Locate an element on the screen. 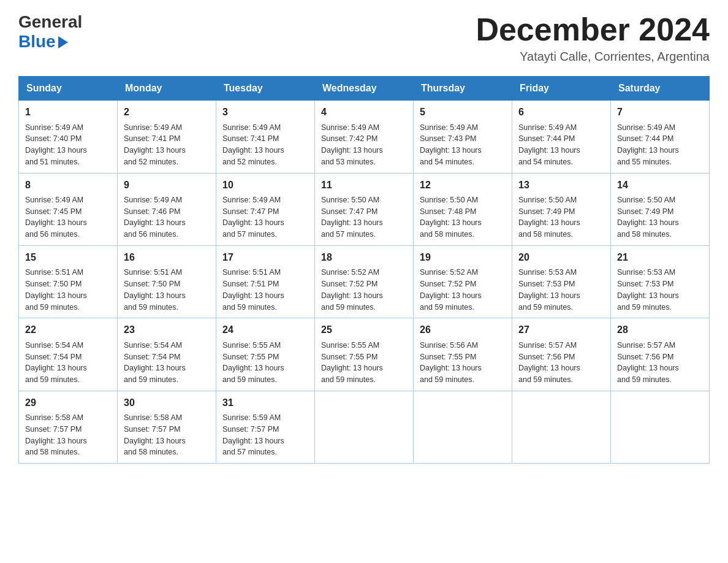 This screenshot has width=728, height=563. day-number: 18 is located at coordinates (364, 258).